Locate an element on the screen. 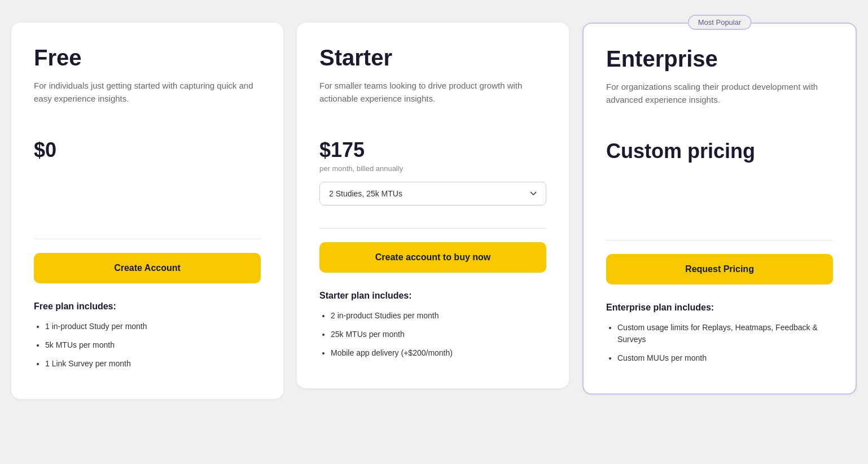 This screenshot has width=868, height=464. plan-name-starter: Starter is located at coordinates (433, 58).